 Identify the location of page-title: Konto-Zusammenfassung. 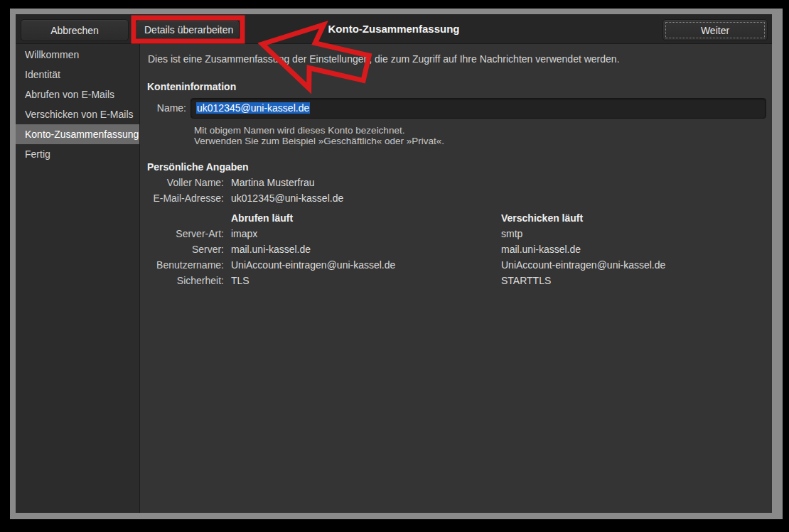
(394, 28).